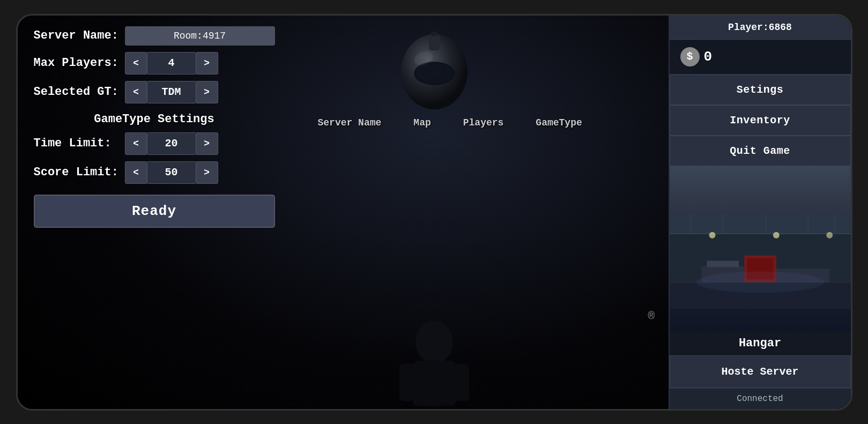 This screenshot has width=868, height=424. Describe the element at coordinates (760, 372) in the screenshot. I see `hoste-server-button: Hoste Server` at that location.